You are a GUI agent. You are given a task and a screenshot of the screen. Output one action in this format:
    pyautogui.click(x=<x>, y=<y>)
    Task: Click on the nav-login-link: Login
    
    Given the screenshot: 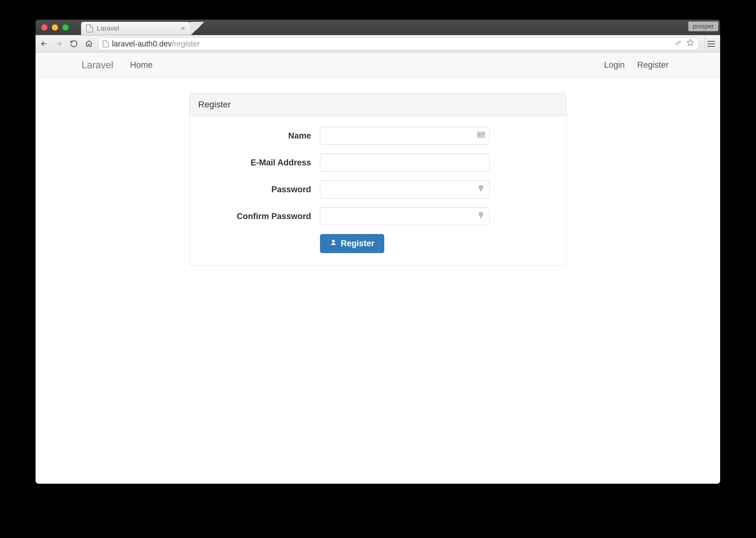 What is the action you would take?
    pyautogui.click(x=614, y=65)
    